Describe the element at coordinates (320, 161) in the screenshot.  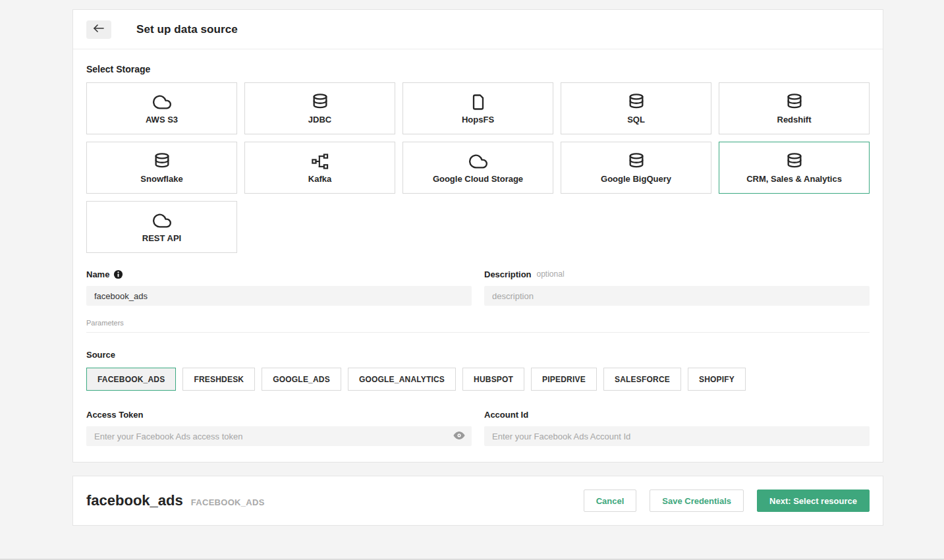
I see `kafka-icon` at that location.